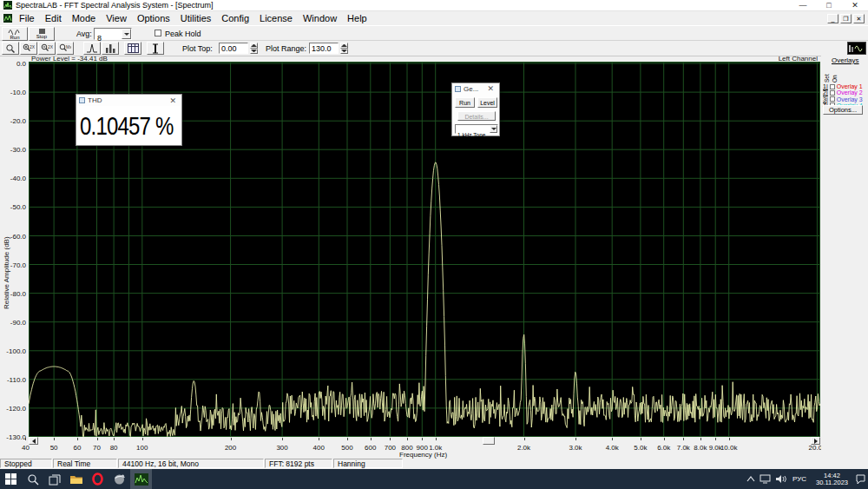 Image resolution: width=868 pixels, height=489 pixels. What do you see at coordinates (766, 479) in the screenshot?
I see `network-icon` at bounding box center [766, 479].